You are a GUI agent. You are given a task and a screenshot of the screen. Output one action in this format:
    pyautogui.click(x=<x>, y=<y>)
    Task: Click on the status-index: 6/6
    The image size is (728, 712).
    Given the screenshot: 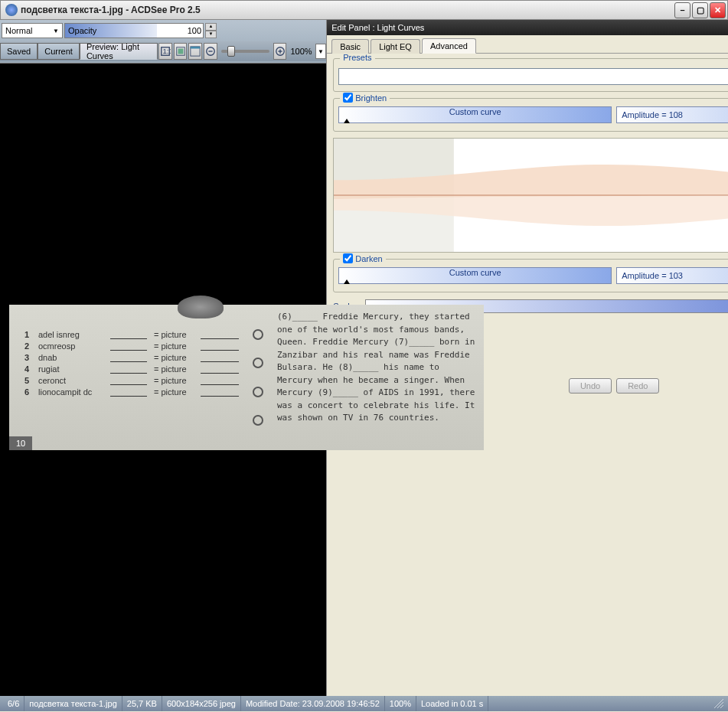 What is the action you would take?
    pyautogui.click(x=14, y=704)
    